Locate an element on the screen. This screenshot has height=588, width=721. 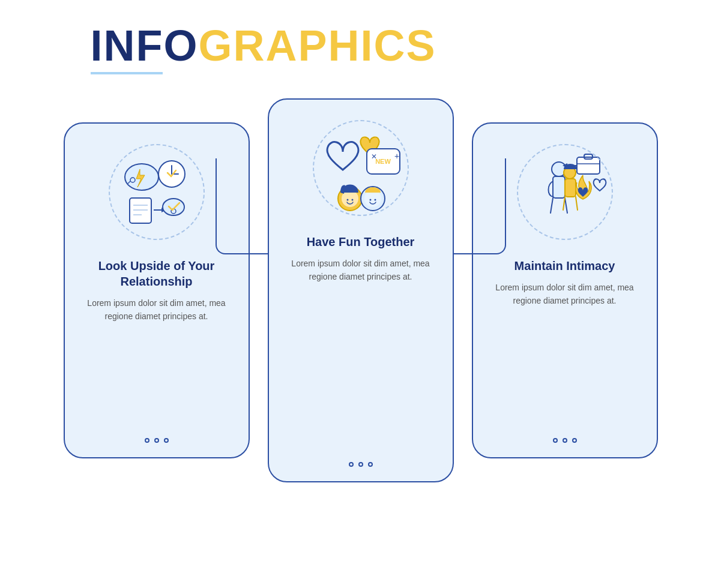
dashed-circle-right is located at coordinates (565, 192).